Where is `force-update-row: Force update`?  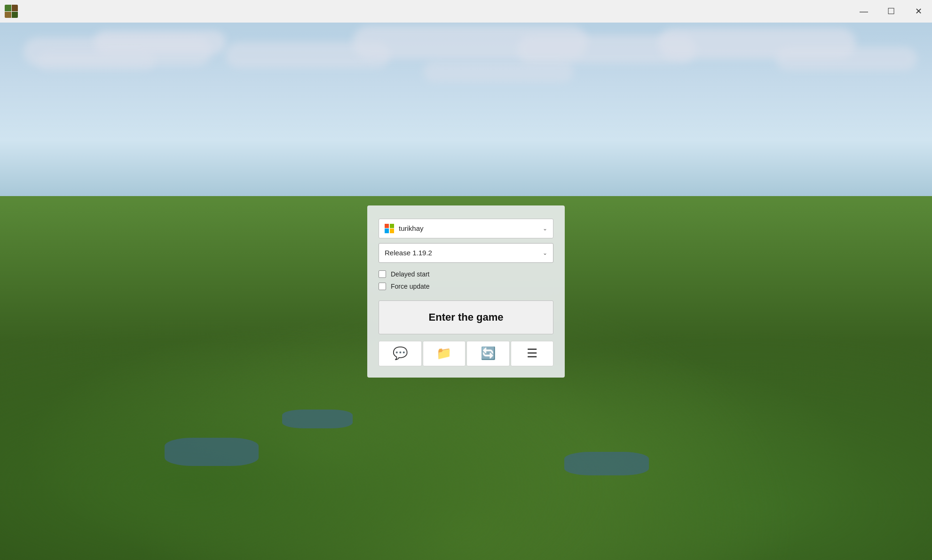 force-update-row: Force update is located at coordinates (466, 286).